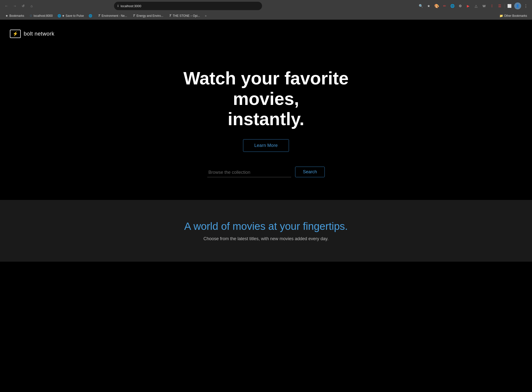  I want to click on bookmark-star-icon: ★, so click(429, 6).